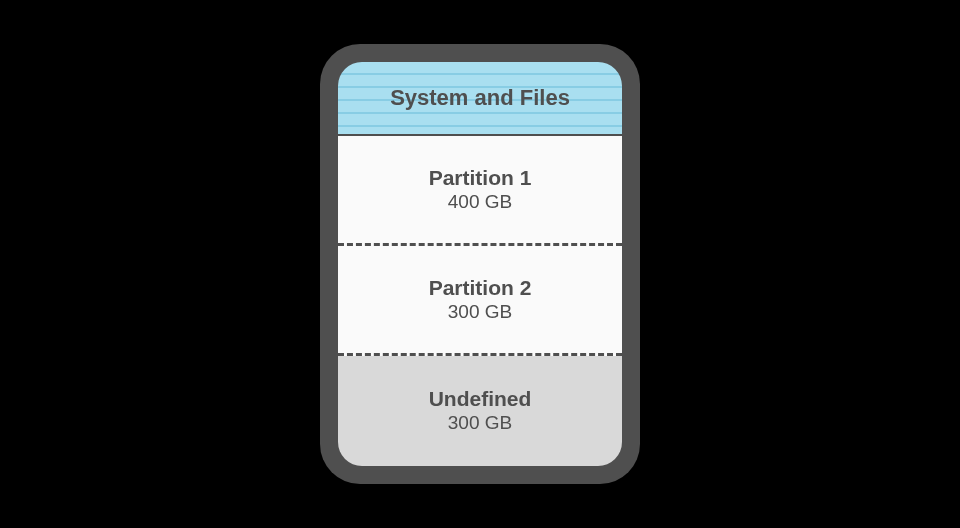 The image size is (960, 528). I want to click on disk-header: System and Files, so click(480, 99).